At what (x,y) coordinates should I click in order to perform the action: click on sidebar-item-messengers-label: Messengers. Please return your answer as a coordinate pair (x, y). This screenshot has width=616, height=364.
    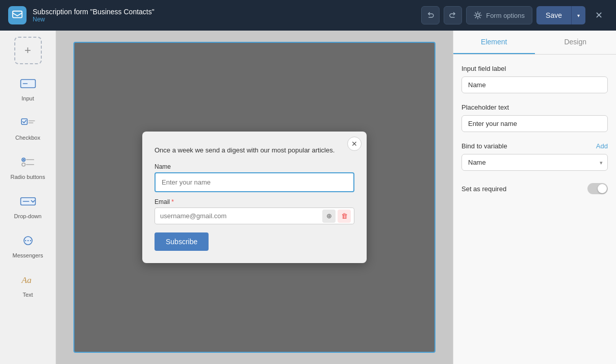
    Looking at the image, I should click on (28, 255).